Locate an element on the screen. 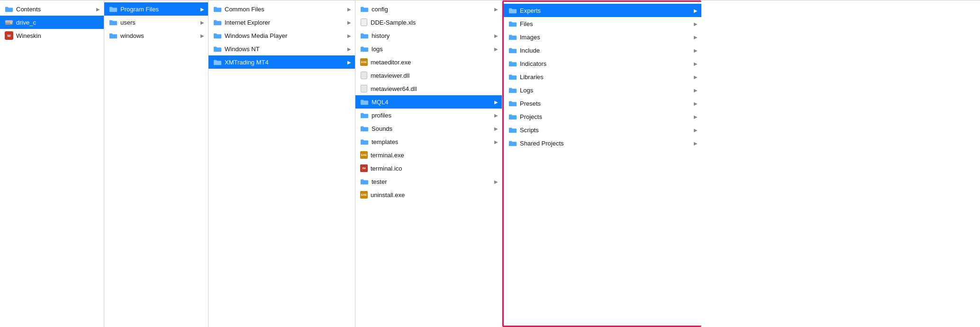 Image resolution: width=980 pixels, height=327 pixels. item-label: Include is located at coordinates (607, 50).